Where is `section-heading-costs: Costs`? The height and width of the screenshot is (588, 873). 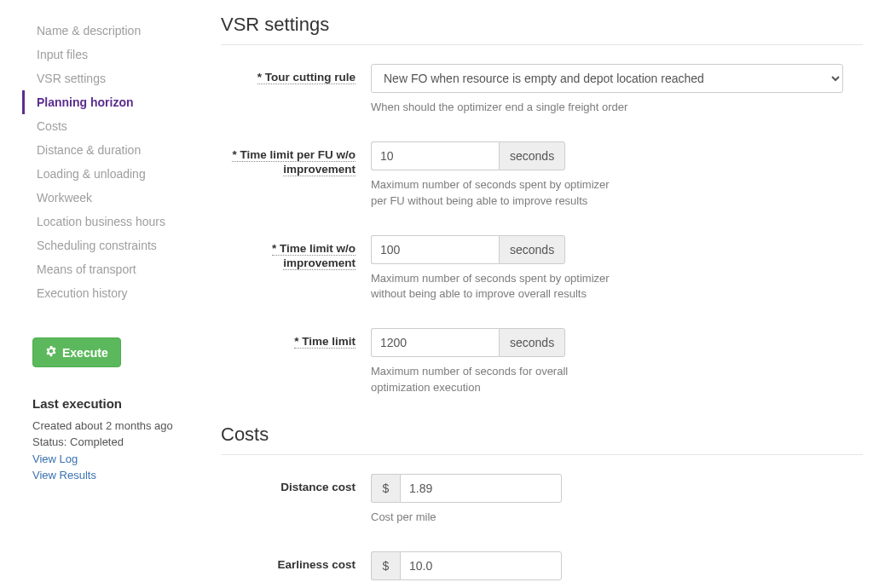
section-heading-costs: Costs is located at coordinates (542, 438).